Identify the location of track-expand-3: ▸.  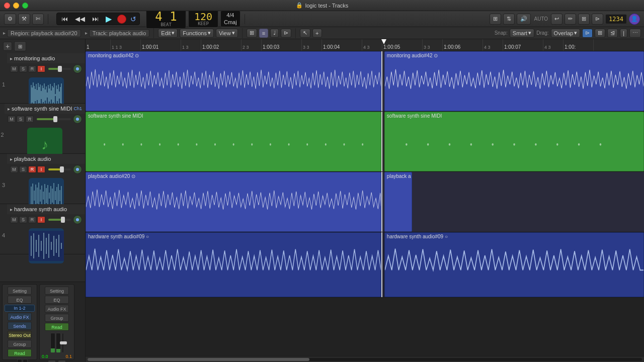
(11, 159).